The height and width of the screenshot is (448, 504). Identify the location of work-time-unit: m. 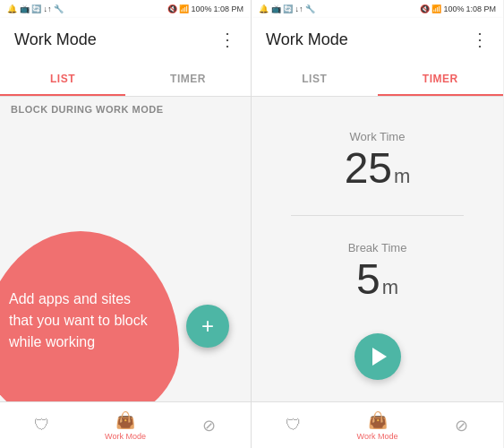
(402, 177).